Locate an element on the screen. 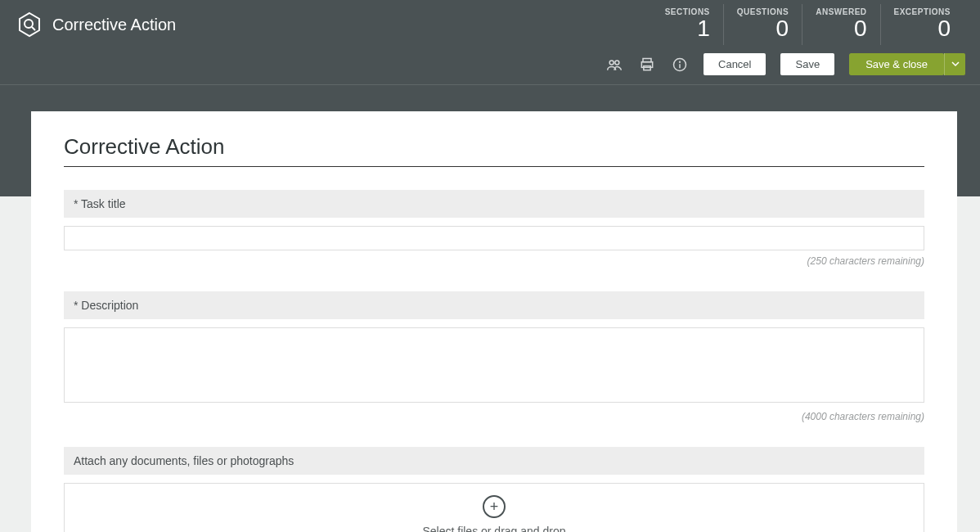 Image resolution: width=980 pixels, height=532 pixels. info-icon is located at coordinates (680, 65).